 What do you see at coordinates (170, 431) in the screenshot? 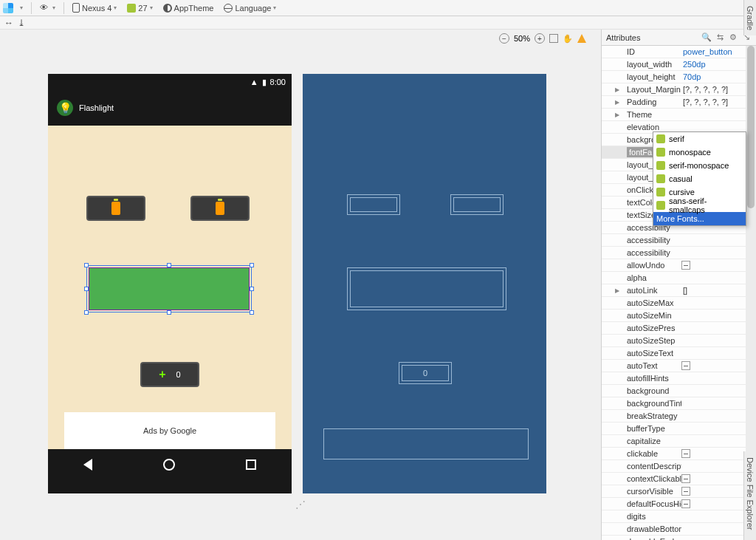
I see `ad-banner: Ads by Google` at bounding box center [170, 431].